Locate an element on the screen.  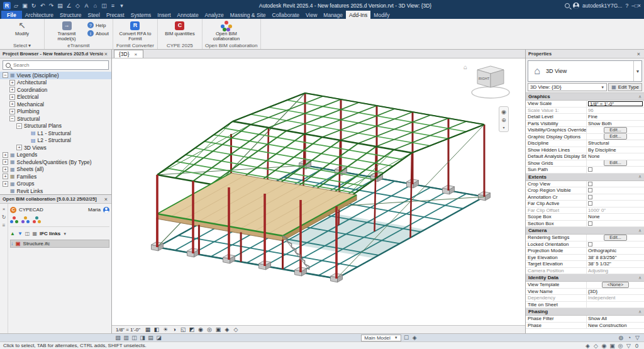
collab-app-icon is located at coordinates (14, 220).